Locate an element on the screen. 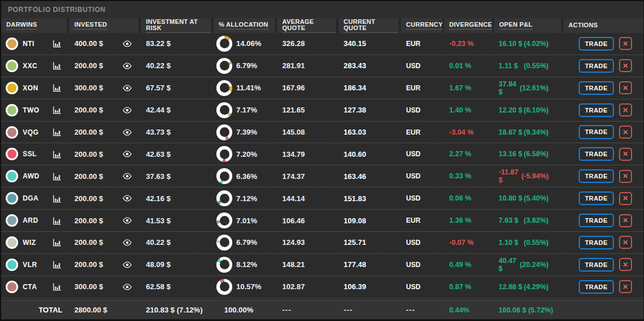 This screenshot has height=321, width=644. darwin-cell: XON is located at coordinates (35, 88).